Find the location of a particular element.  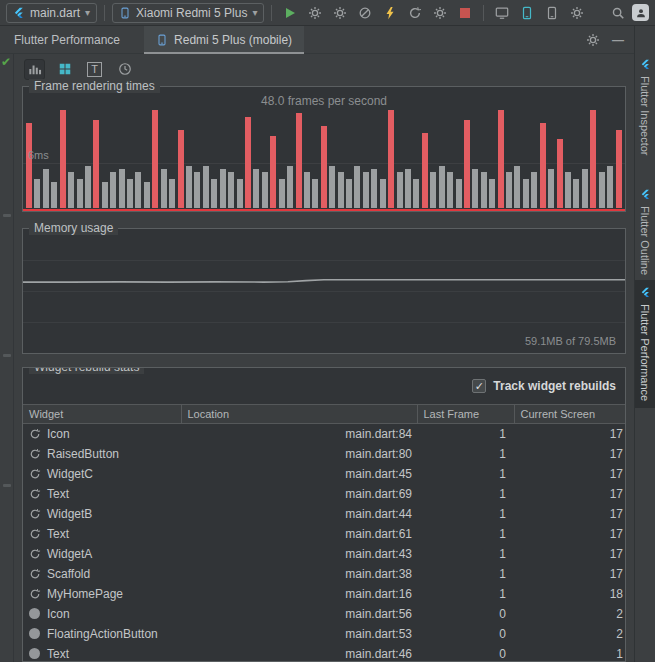

timeline-toggle is located at coordinates (124, 70).